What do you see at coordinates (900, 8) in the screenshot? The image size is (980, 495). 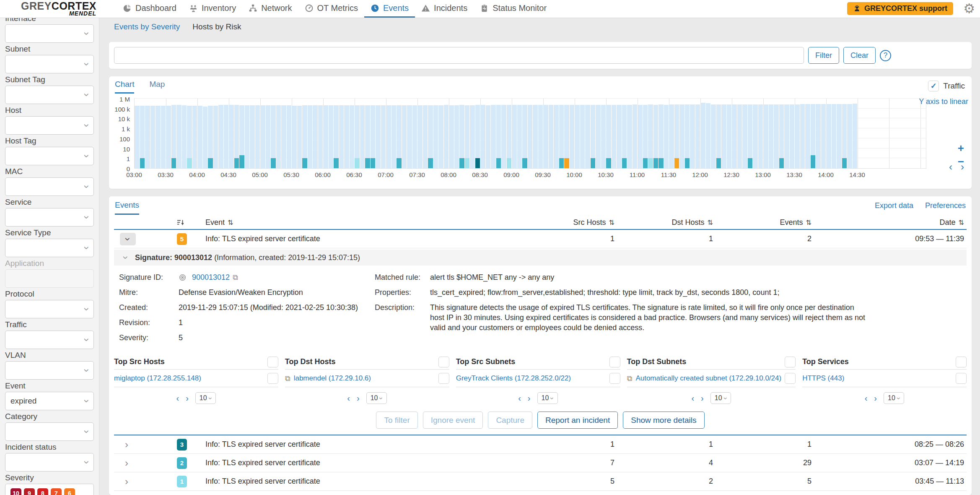 I see `support-button: GREYCORTEX support` at bounding box center [900, 8].